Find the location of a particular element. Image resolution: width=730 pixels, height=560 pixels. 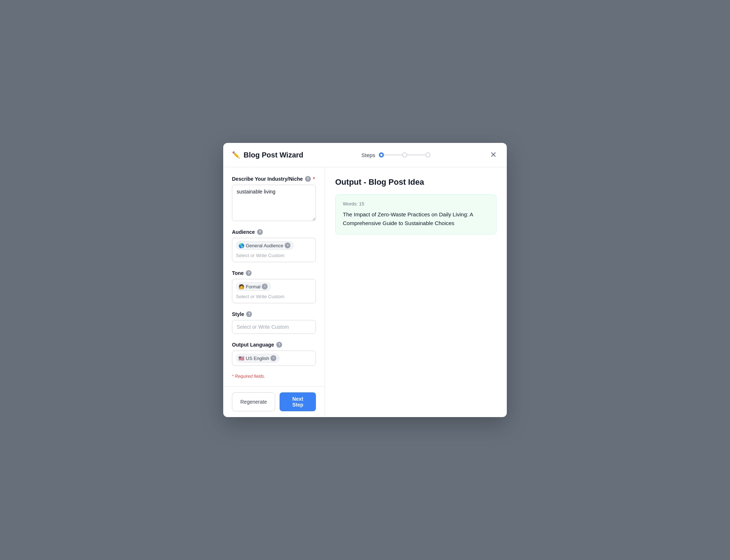

tone-tag-input: 🧑 Formal × Select or Write Custom is located at coordinates (274, 291).